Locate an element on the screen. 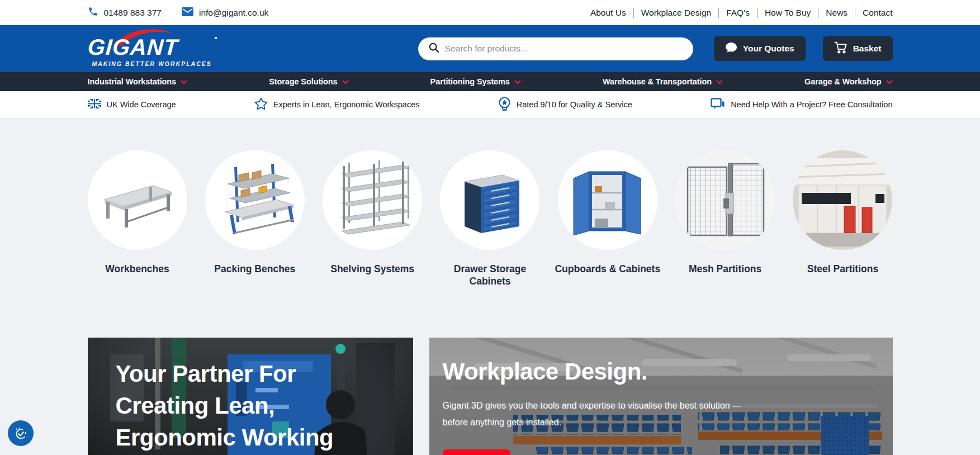  star-icon is located at coordinates (261, 105).